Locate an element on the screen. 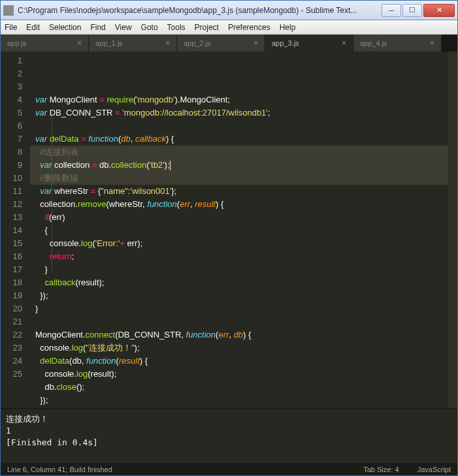  window-title: C:\Program Files\nodejs\workspace\sample… is located at coordinates (200, 10).